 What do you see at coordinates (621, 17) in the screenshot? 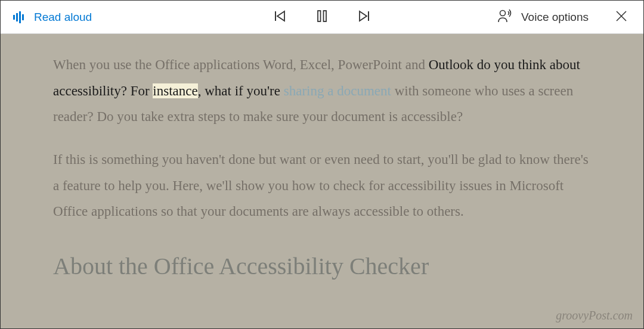
I see `close-button` at bounding box center [621, 17].